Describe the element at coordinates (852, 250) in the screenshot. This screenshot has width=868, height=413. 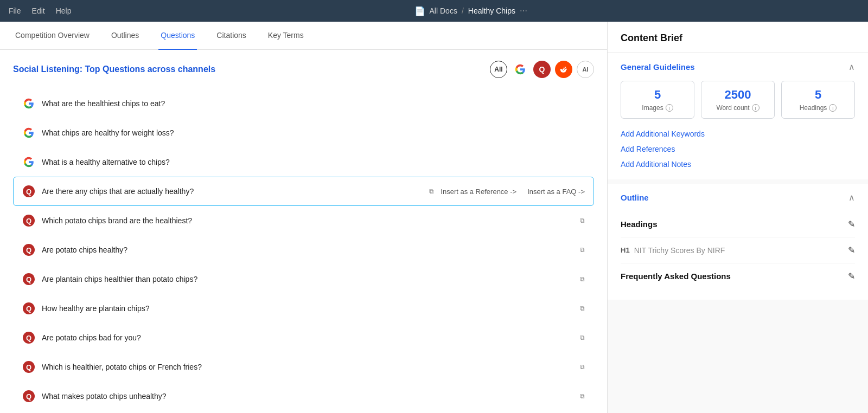
I see `h1-edit-icon: ✎` at that location.